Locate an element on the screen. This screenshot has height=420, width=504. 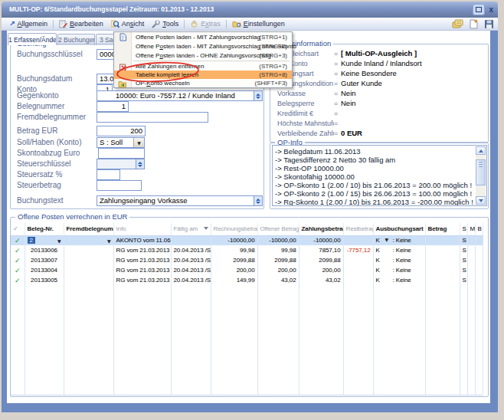
column-header-check: ✓ is located at coordinates (18, 229).